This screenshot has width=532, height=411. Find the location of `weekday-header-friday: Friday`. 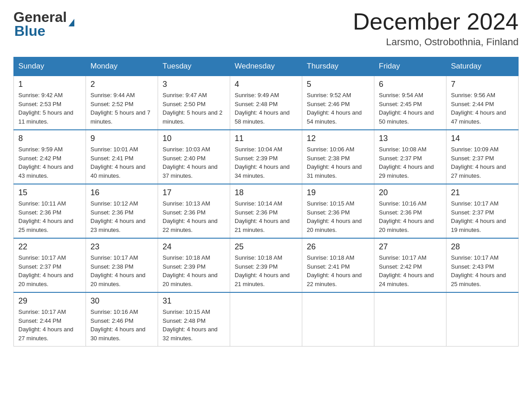

weekday-header-friday: Friday is located at coordinates (410, 67).